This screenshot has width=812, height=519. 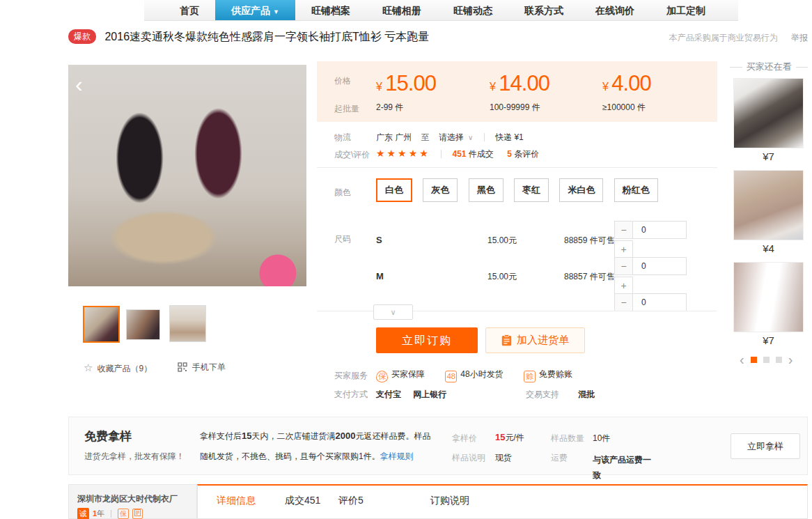 What do you see at coordinates (660, 266) in the screenshot?
I see `quantity-input-m` at bounding box center [660, 266].